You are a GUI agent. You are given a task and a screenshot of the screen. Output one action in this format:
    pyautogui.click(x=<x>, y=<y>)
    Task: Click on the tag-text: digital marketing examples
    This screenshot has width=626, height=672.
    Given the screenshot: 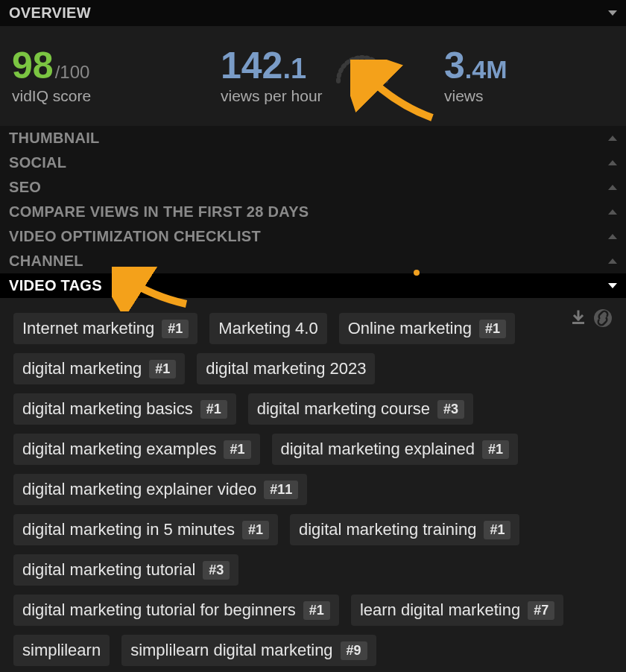 What is the action you would take?
    pyautogui.click(x=119, y=449)
    